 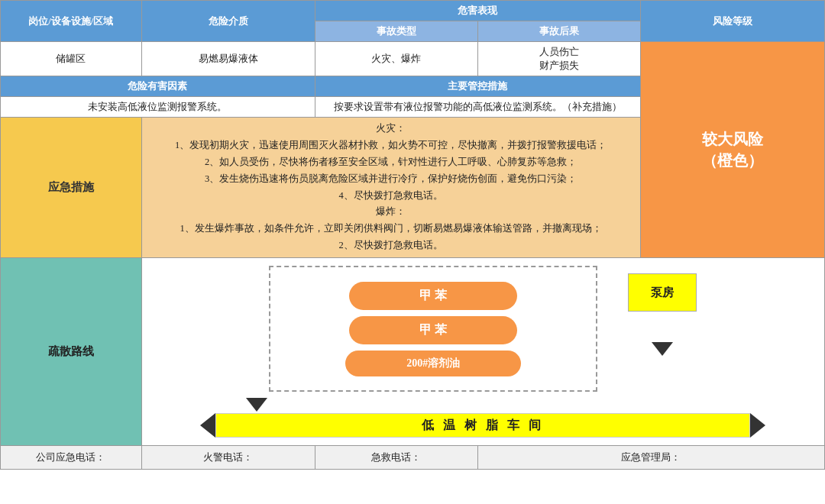 I want to click on risk-level-cell: 较大风险 （橙色）, so click(x=732, y=150).